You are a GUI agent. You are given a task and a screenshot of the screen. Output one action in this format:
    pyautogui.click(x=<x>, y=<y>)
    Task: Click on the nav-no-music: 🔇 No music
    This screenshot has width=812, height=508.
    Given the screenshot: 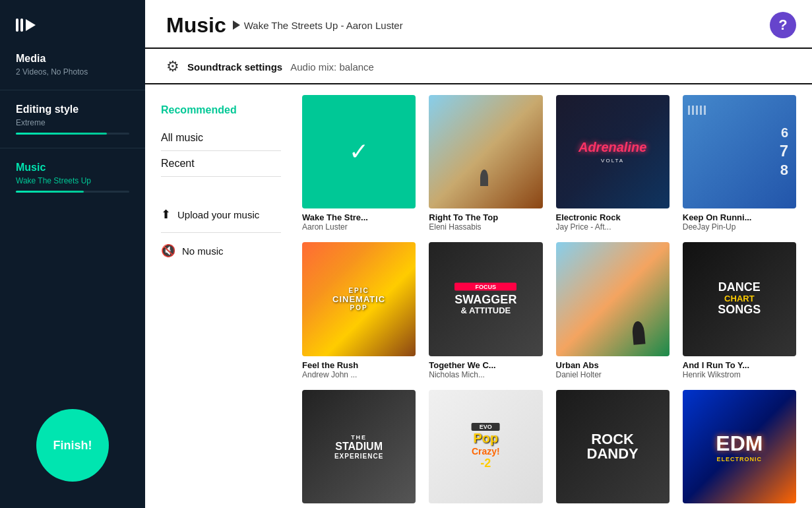 What is the action you would take?
    pyautogui.click(x=221, y=251)
    